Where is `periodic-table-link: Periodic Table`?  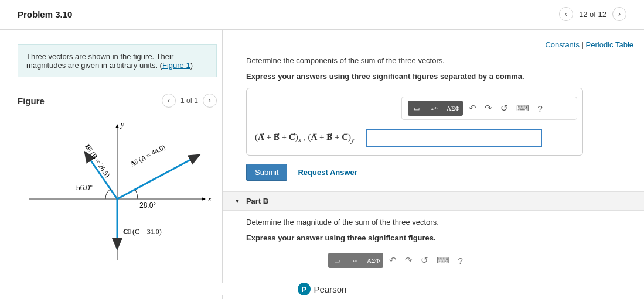 periodic-table-link: Periodic Table is located at coordinates (609, 44).